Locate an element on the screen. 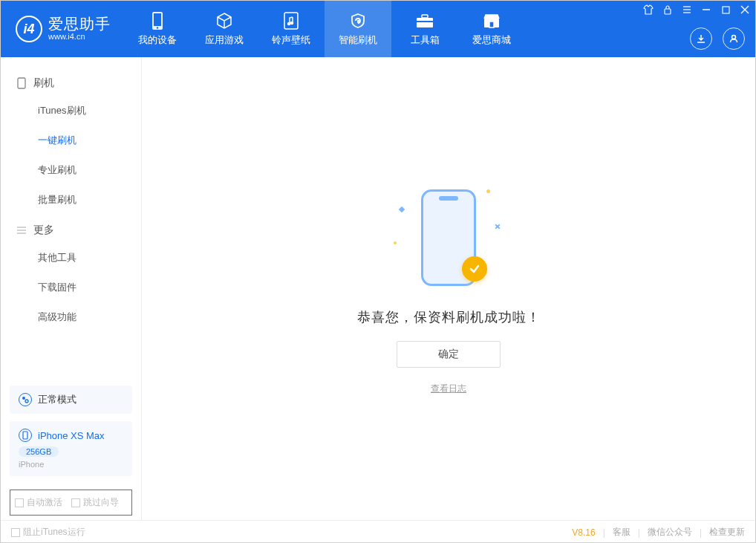 The image size is (756, 543). success-illustration is located at coordinates (449, 238).